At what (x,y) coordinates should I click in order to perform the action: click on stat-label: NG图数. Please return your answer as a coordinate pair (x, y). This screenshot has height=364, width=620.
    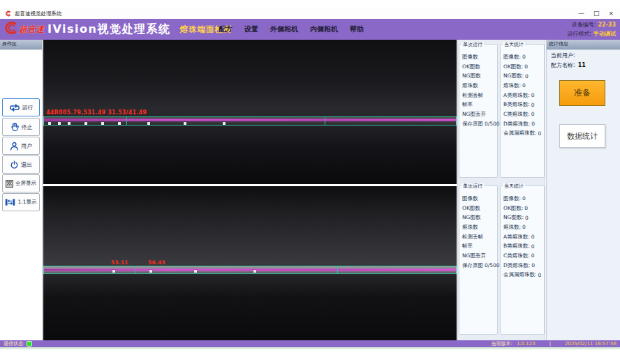
    Looking at the image, I should click on (471, 76).